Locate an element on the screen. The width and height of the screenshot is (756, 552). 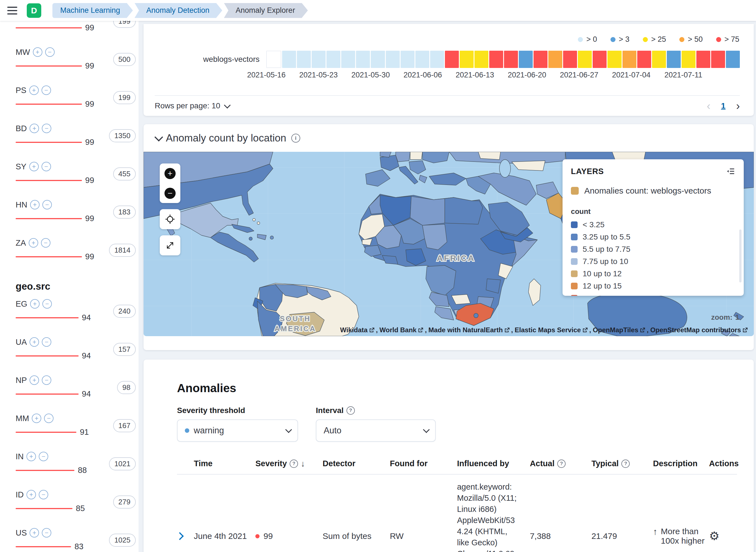
gear-icon is located at coordinates (715, 536).